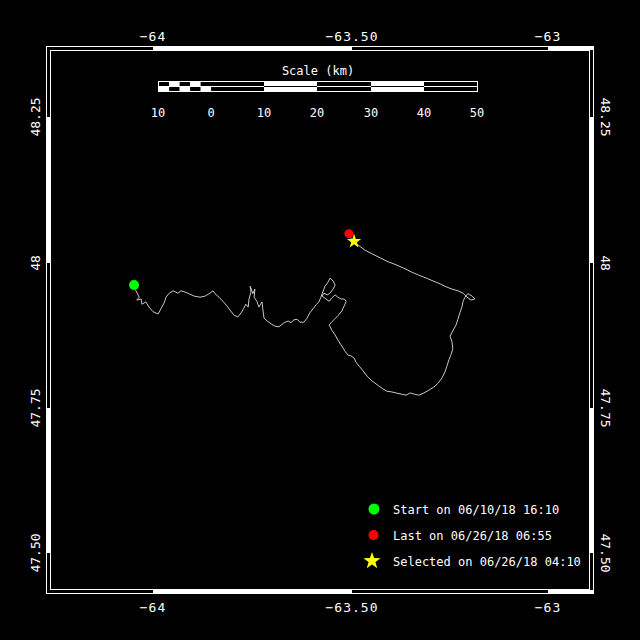  Describe the element at coordinates (134, 285) in the screenshot. I see `start-marker` at that location.